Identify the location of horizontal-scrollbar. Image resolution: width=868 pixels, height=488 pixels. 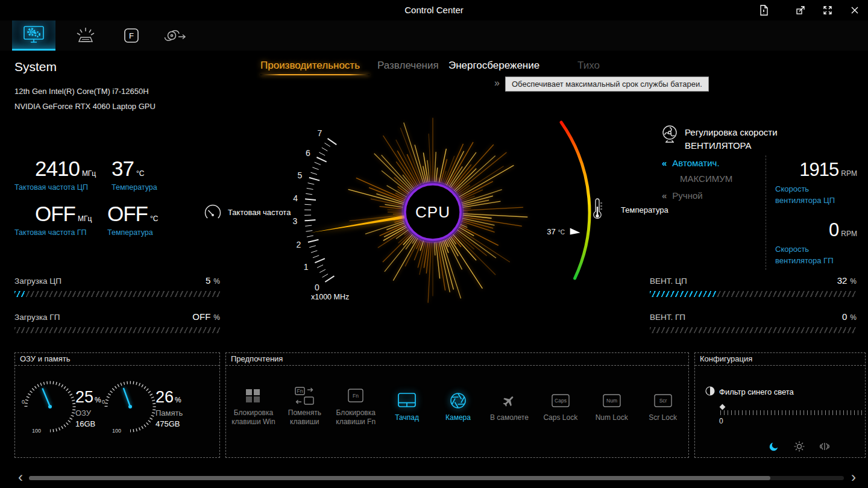
(436, 478).